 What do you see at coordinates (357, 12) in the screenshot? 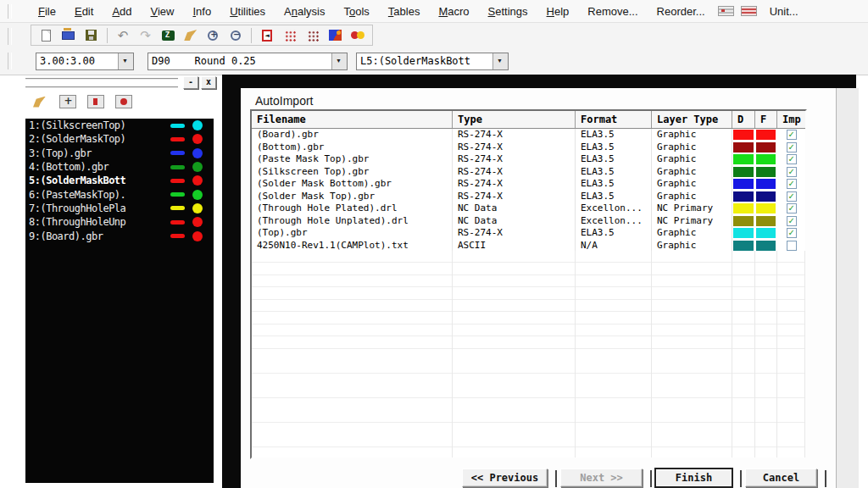
I see `menu-item-tools: Tools` at bounding box center [357, 12].